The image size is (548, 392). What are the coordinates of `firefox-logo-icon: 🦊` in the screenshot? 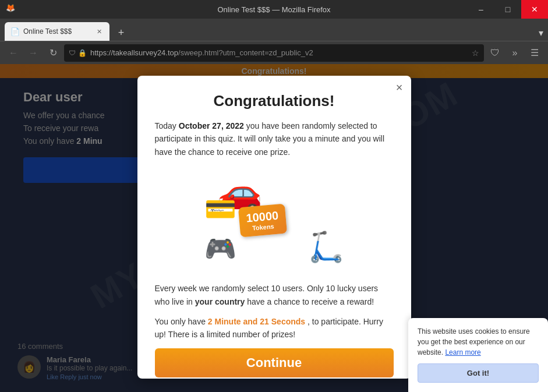 It's located at (12, 9).